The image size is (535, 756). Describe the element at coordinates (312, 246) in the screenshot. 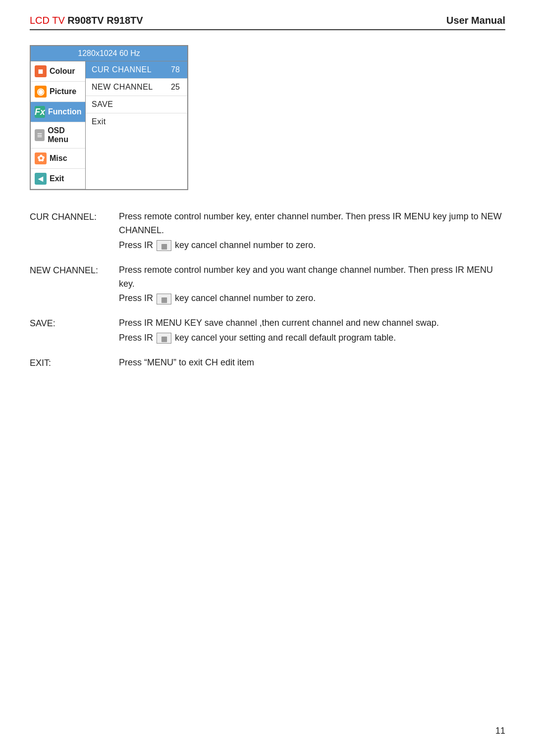

I see `desc-cur-line2: Press IR key cancel channel number to ze…` at that location.